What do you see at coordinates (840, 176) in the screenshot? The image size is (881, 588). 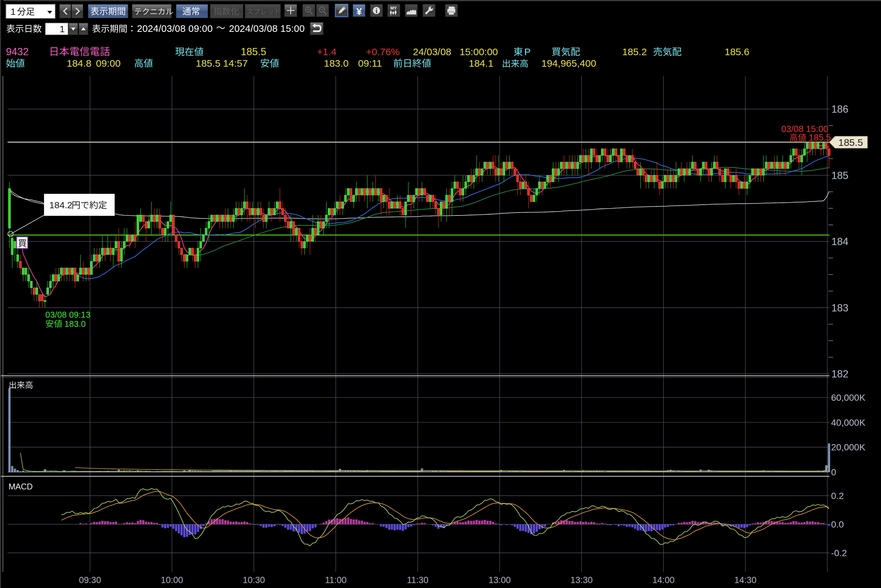 I see `svg-text: 185` at bounding box center [840, 176].